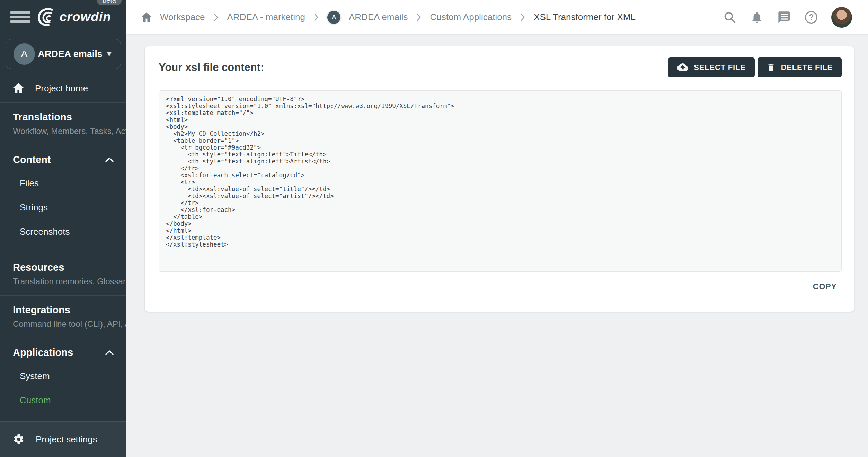 This screenshot has height=457, width=868. What do you see at coordinates (63, 183) in the screenshot?
I see `sidebar-item-files: Files` at bounding box center [63, 183].